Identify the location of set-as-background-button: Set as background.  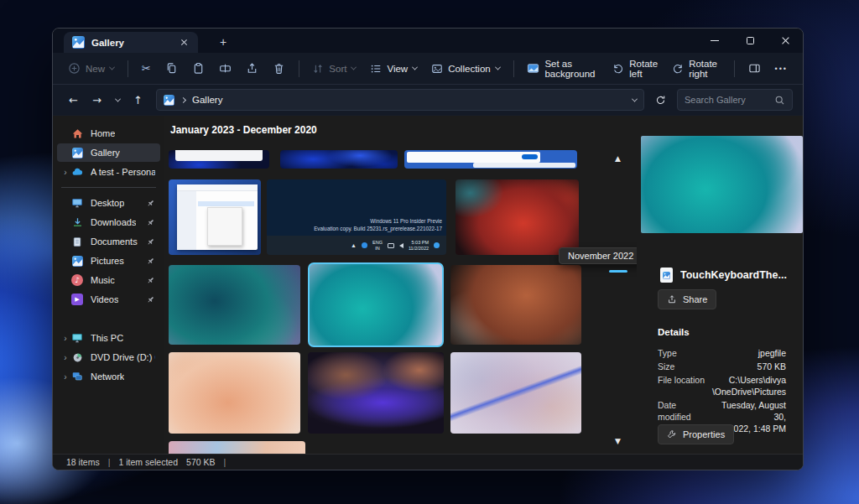
(562, 69).